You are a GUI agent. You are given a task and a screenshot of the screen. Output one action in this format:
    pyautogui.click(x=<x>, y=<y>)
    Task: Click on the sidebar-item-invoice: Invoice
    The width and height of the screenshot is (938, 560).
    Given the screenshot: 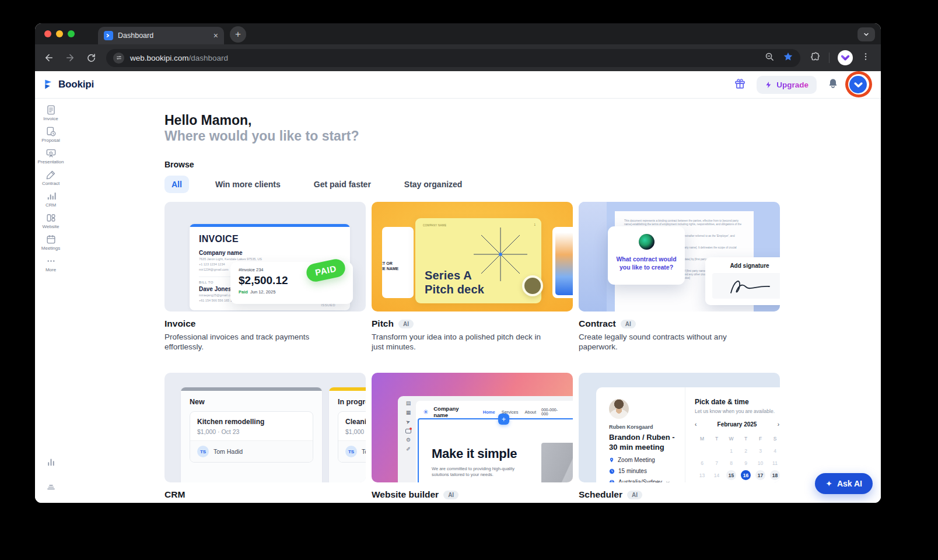 What is the action you would take?
    pyautogui.click(x=51, y=113)
    